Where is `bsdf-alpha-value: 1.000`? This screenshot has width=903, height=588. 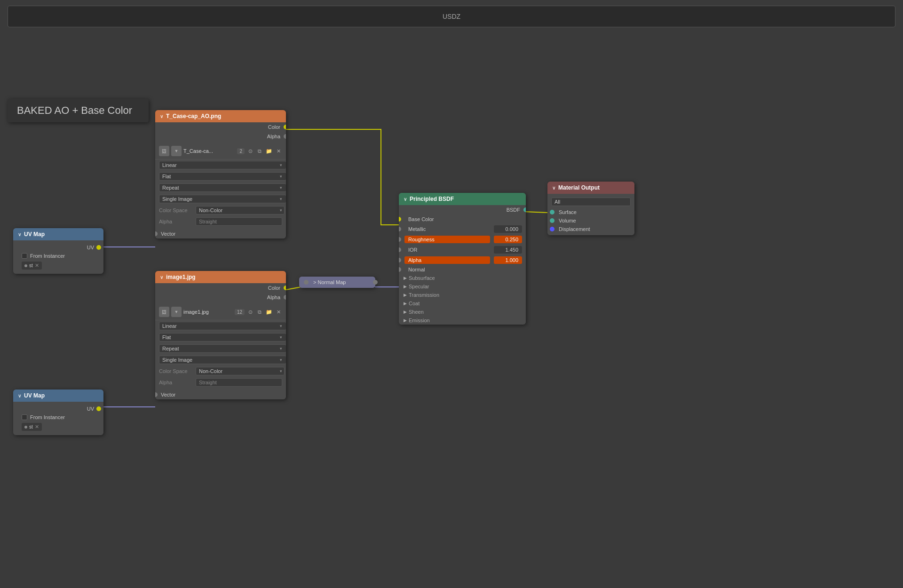
bsdf-alpha-value: 1.000 is located at coordinates (508, 260).